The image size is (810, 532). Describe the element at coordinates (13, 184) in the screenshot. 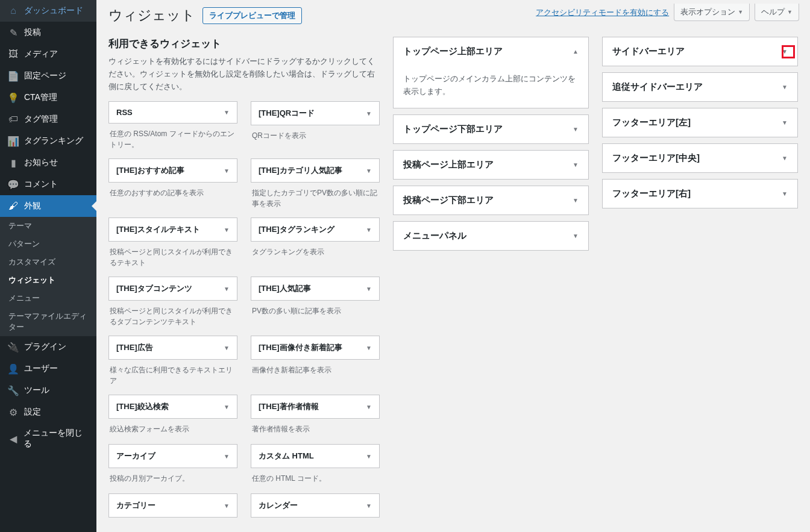

I see `comment-icon: 💬` at that location.